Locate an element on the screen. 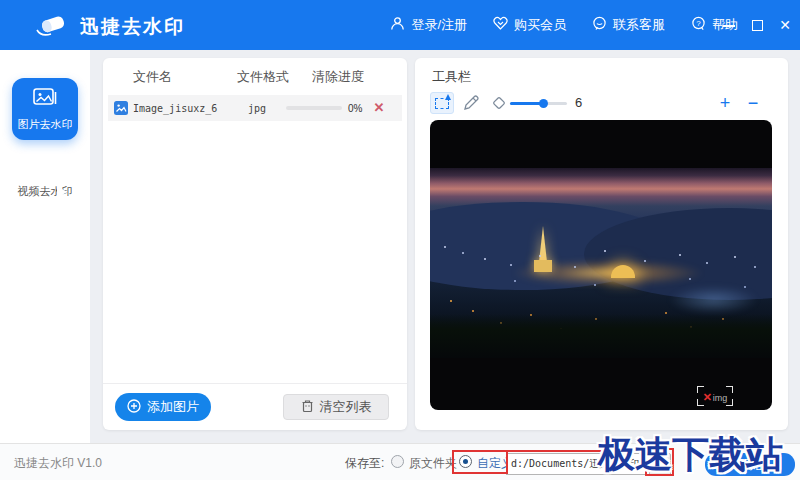  toolbar: 6 + − is located at coordinates (602, 104).